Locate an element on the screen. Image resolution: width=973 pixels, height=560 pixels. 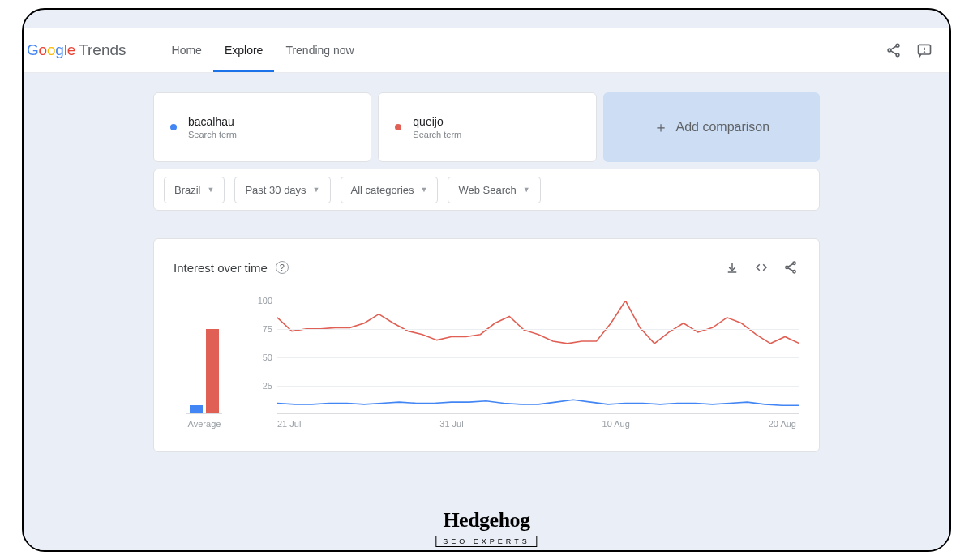
filter-bar: Brazil ▼ Past 30 days ▼ All categories ▼… is located at coordinates (486, 190).